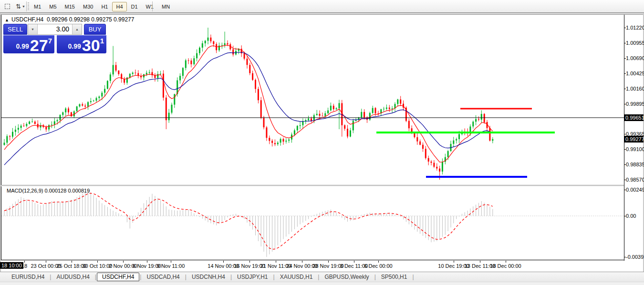 The width and height of the screenshot is (644, 285). What do you see at coordinates (7, 20) in the screenshot?
I see `collapse-arrow-icon: ▲` at bounding box center [7, 20].